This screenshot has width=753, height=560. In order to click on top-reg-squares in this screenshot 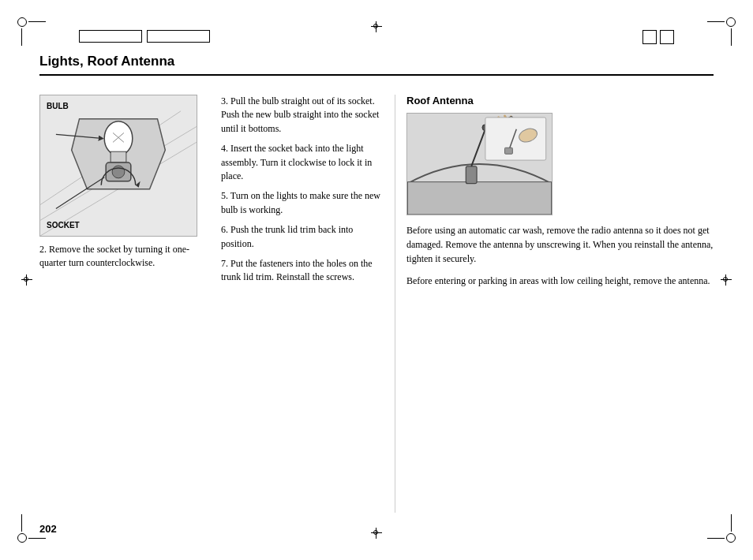, I will do `click(658, 37)`.